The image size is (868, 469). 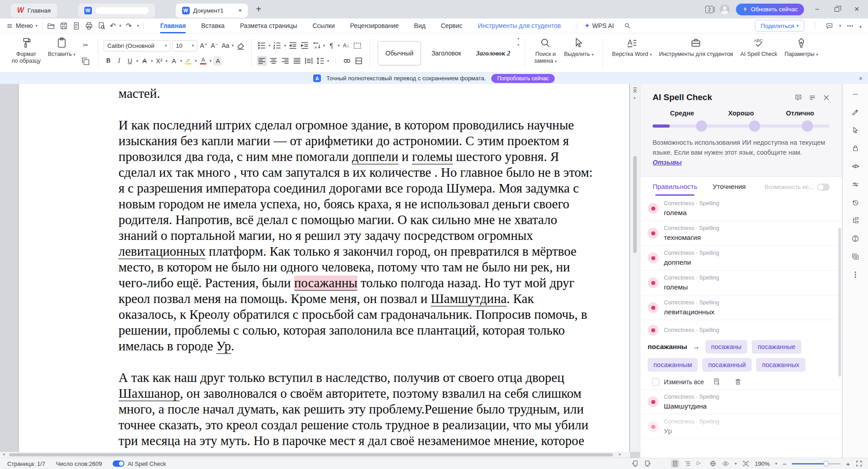 I want to click on collapse-scrollbar-icon, so click(x=635, y=90).